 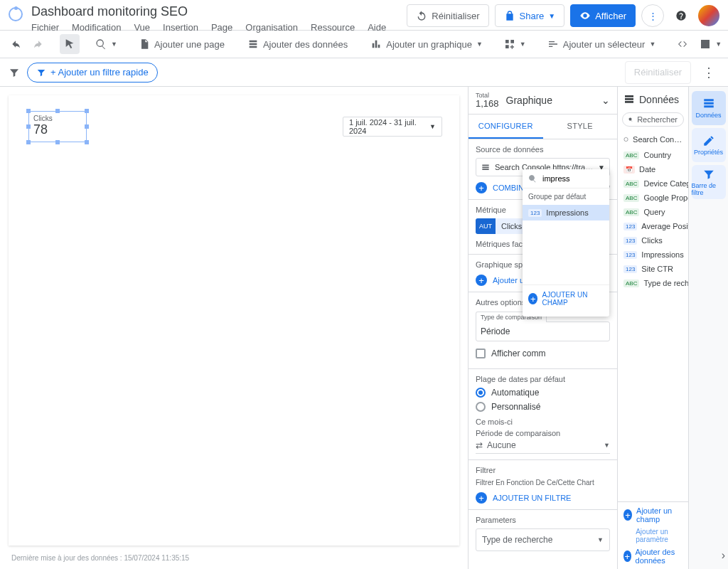 What do you see at coordinates (543, 379) in the screenshot?
I see `default-date-range-heading: Plage de dates par défaut` at bounding box center [543, 379].